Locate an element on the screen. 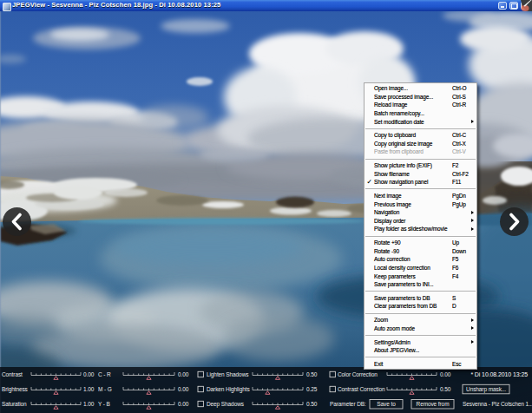 This screenshot has height=413, width=532. svg-text: Unsharp mask... is located at coordinates (486, 390).